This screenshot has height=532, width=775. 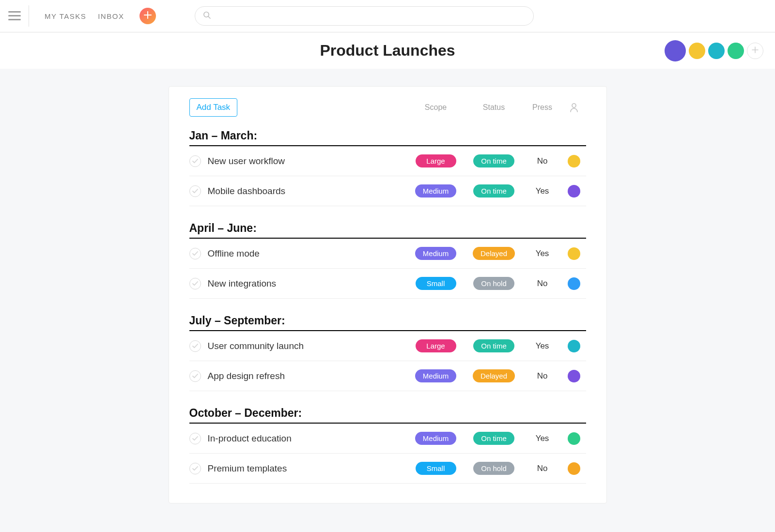 What do you see at coordinates (388, 228) in the screenshot?
I see `section-title: April – June:` at bounding box center [388, 228].